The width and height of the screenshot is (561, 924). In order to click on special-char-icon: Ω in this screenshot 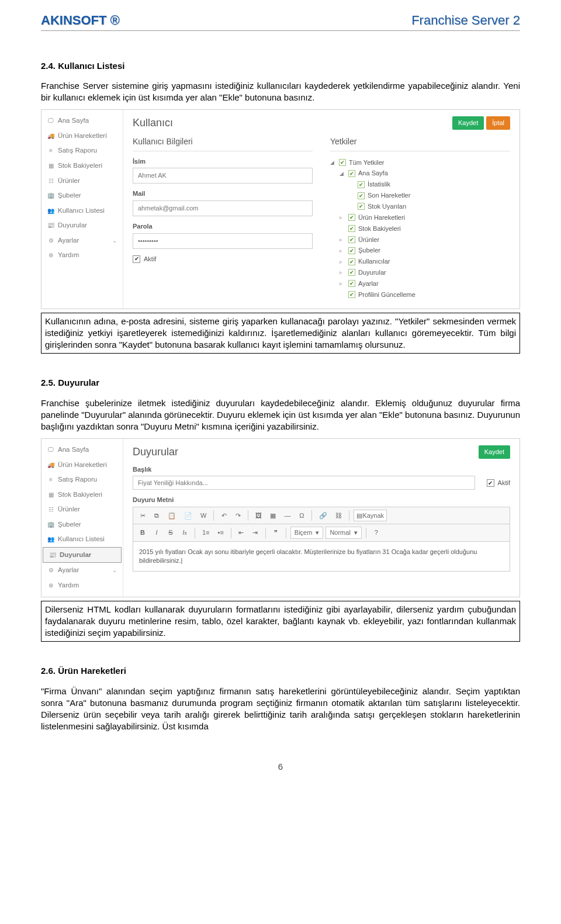, I will do `click(302, 515)`.